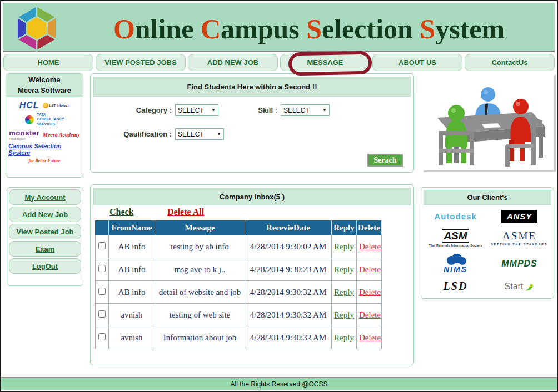 Image resolution: width=558 pixels, height=392 pixels. What do you see at coordinates (48, 62) in the screenshot?
I see `nav-home: HOME` at bounding box center [48, 62].